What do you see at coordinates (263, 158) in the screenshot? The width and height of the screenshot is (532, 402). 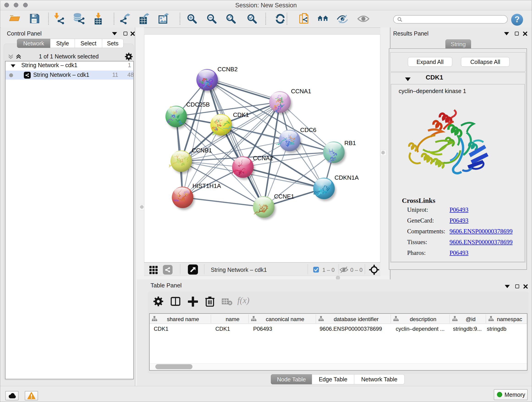 I see `svg-text: CCNA2` at bounding box center [263, 158].